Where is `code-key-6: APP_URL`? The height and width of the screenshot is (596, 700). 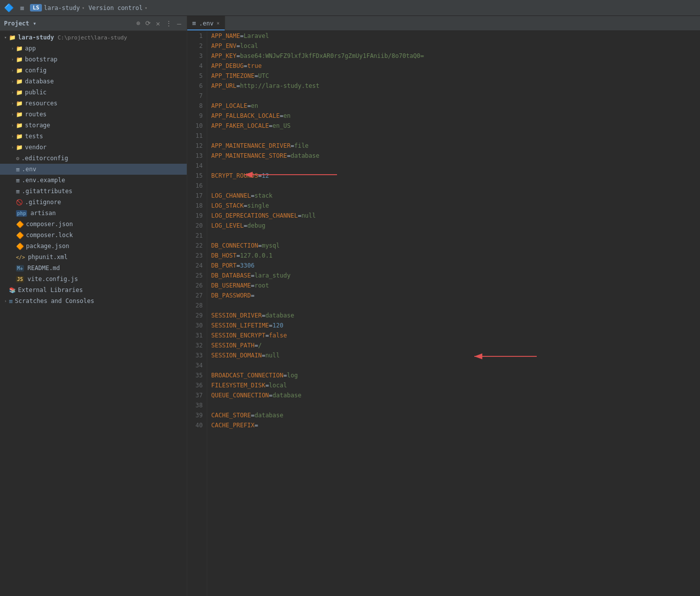 code-key-6: APP_URL is located at coordinates (224, 86).